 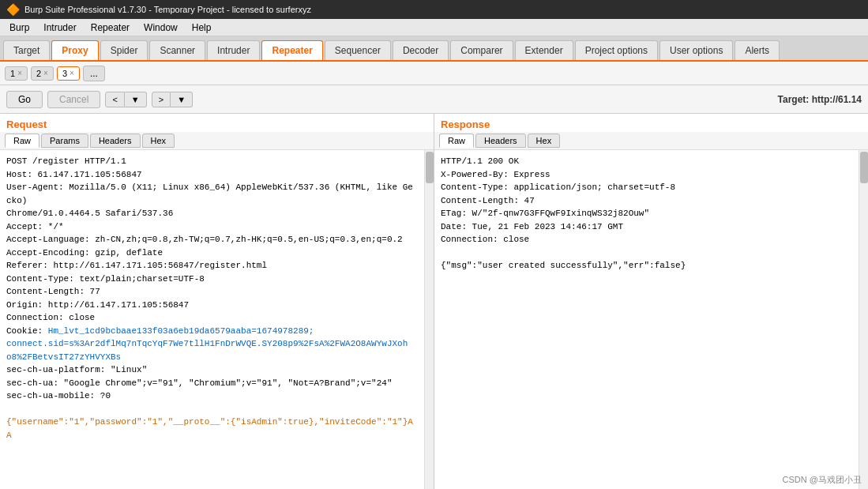 I want to click on title-text: Burp Suite Professional v1.7.30 - Tempor…, so click(x=167, y=9).